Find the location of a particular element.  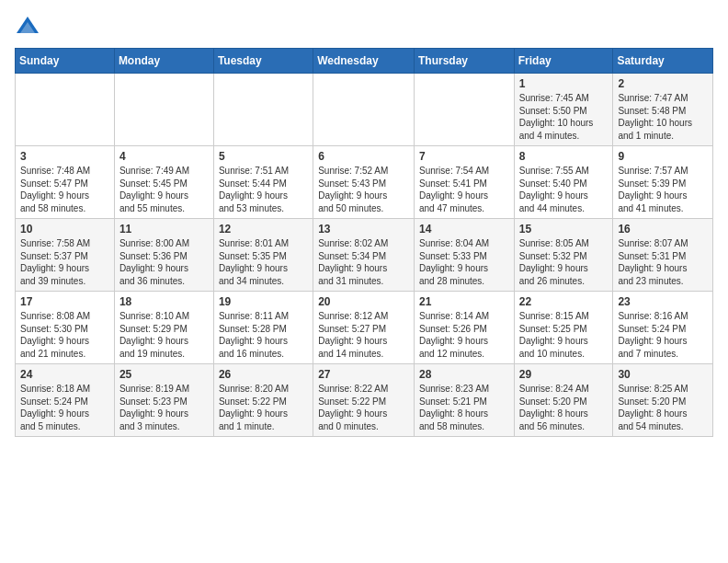

day-info: Sunrise: 7:48 AM Sunset: 5:47 PM Dayligh… is located at coordinates (64, 190).